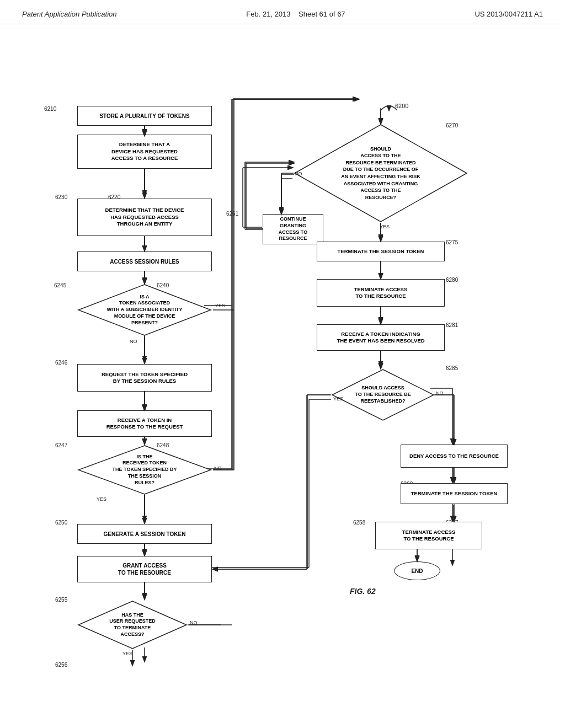 This screenshot has height=728, width=565. I want to click on figure-caption: FIG. 62, so click(363, 591).